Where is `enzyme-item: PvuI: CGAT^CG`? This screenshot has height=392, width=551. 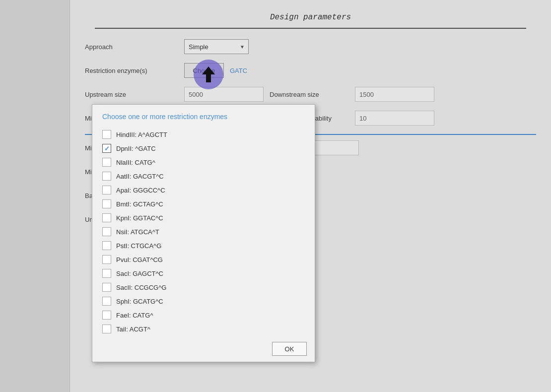
enzyme-item: PvuI: CGAT^CG is located at coordinates (203, 260).